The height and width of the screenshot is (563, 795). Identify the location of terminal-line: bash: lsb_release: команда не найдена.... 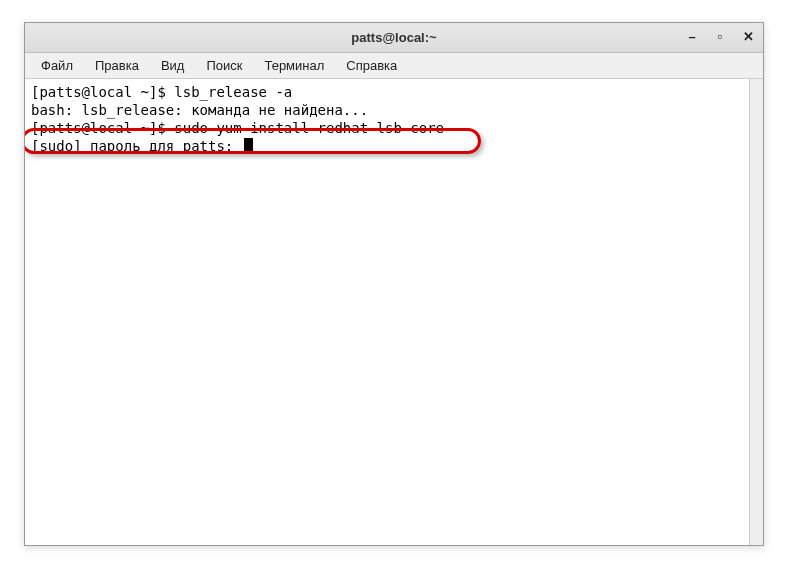
(394, 110).